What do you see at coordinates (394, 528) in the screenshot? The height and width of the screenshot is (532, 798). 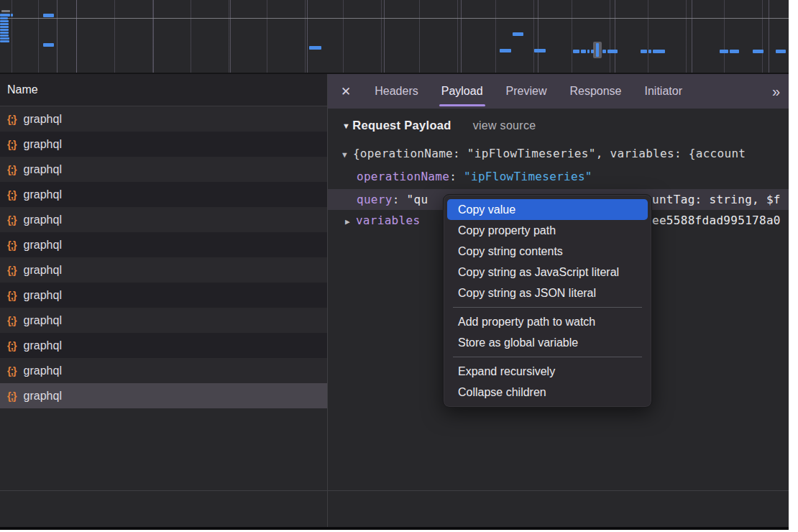 I see `window-bottom-edge` at bounding box center [394, 528].